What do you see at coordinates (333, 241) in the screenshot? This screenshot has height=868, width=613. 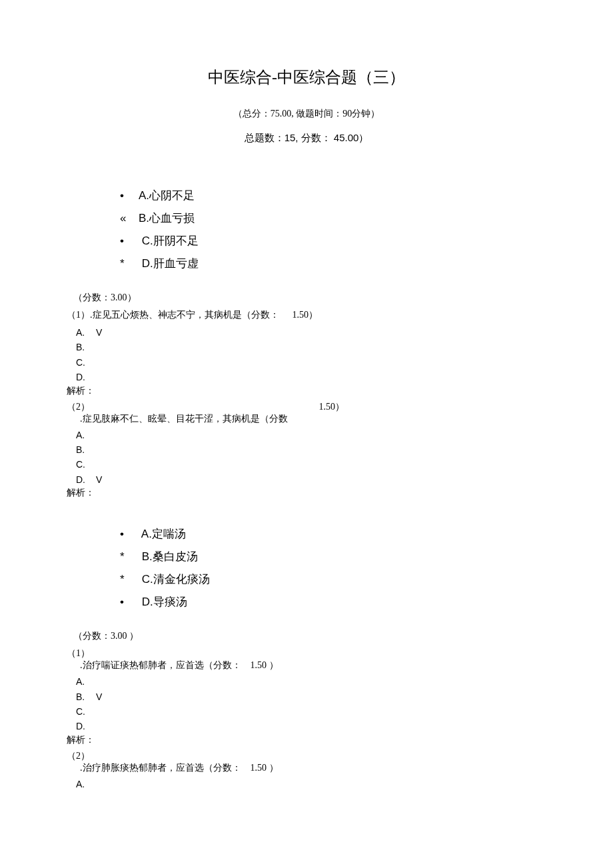 I see `option-item: • C.肝阴不足` at bounding box center [333, 241].